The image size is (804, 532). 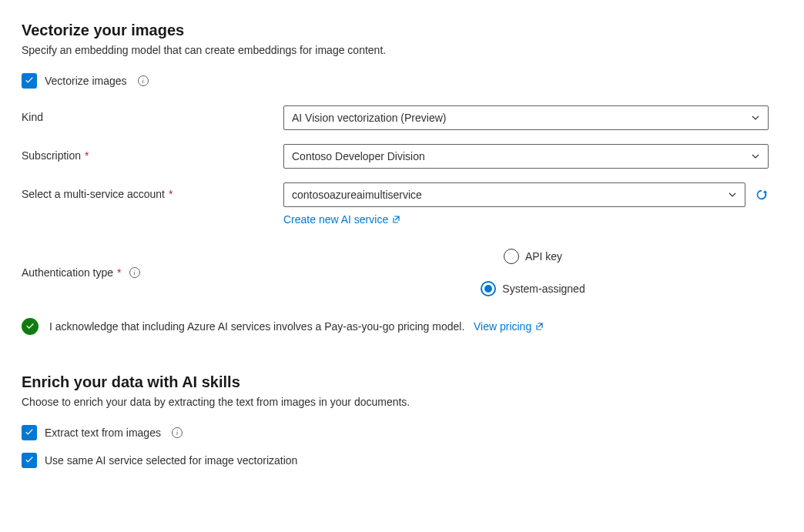 I want to click on create-new-link-text: Create new AI service, so click(x=336, y=219).